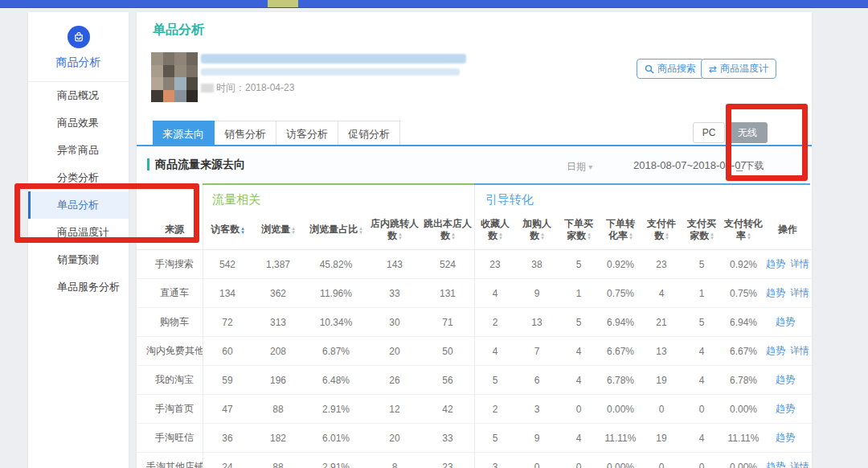 The height and width of the screenshot is (468, 868). I want to click on cell-favorites: 2, so click(495, 409).